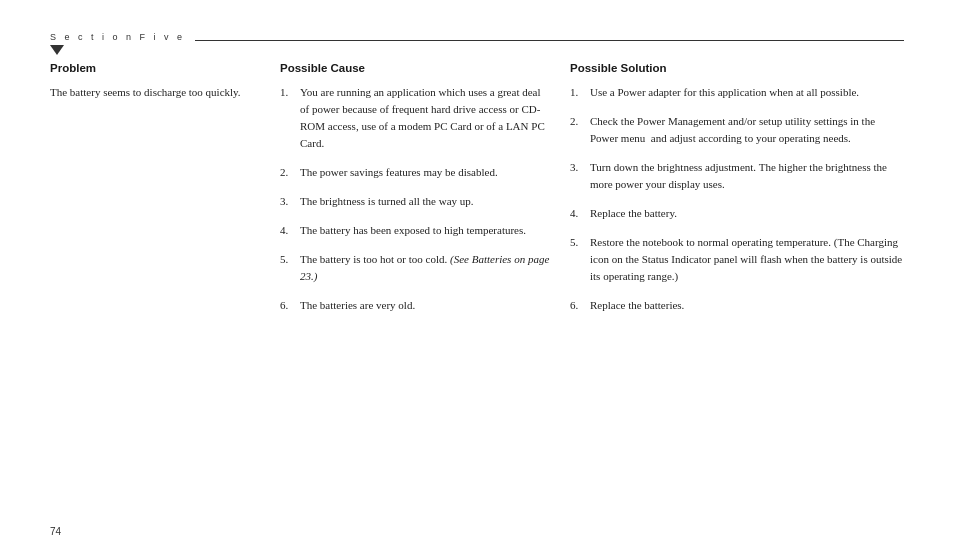  What do you see at coordinates (425, 268) in the screenshot?
I see `item-text: The battery is too hot or too cold. (See…` at bounding box center [425, 268].